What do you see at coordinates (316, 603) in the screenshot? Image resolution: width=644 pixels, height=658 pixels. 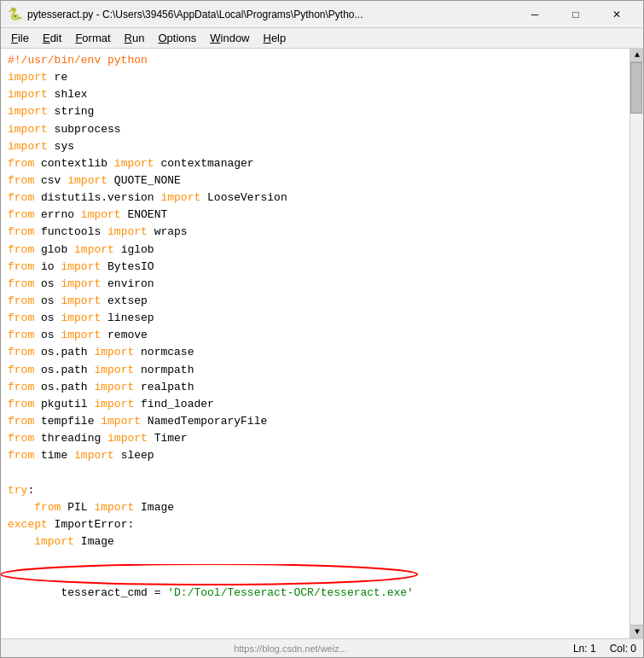 I see `code-line-31: tesseract_cmd = 'D:/Tool/Tesseract-OCR/t…` at bounding box center [316, 603].